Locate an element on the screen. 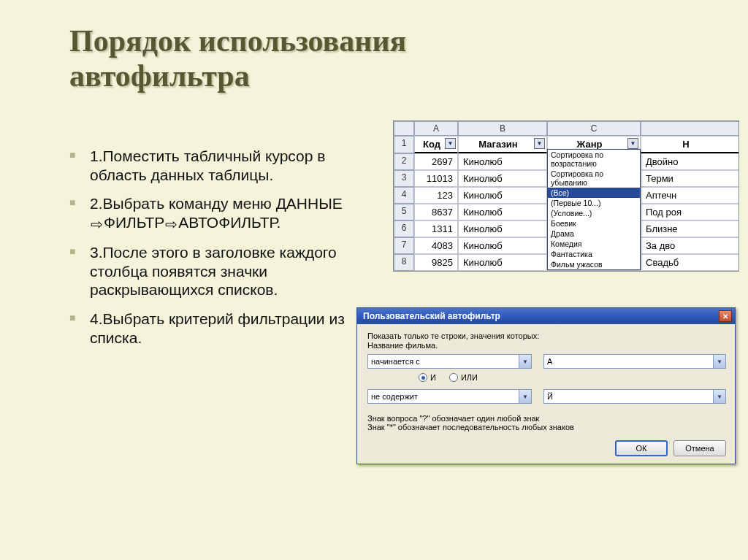 This screenshot has height=560, width=748. cell: Свадьб is located at coordinates (690, 263).